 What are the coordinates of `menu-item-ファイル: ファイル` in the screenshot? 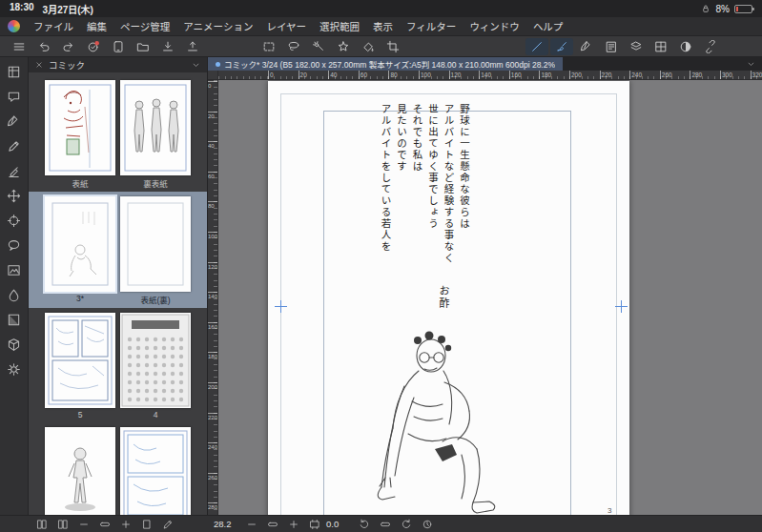 It's located at (53, 27).